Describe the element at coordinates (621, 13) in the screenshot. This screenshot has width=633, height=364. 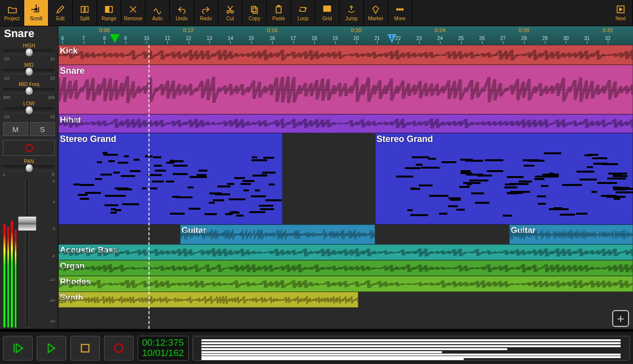
I see `toolbar-next: Next` at that location.